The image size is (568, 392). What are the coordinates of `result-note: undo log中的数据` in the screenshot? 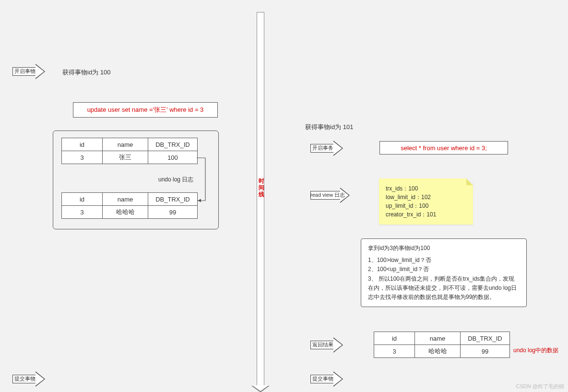 It's located at (536, 350).